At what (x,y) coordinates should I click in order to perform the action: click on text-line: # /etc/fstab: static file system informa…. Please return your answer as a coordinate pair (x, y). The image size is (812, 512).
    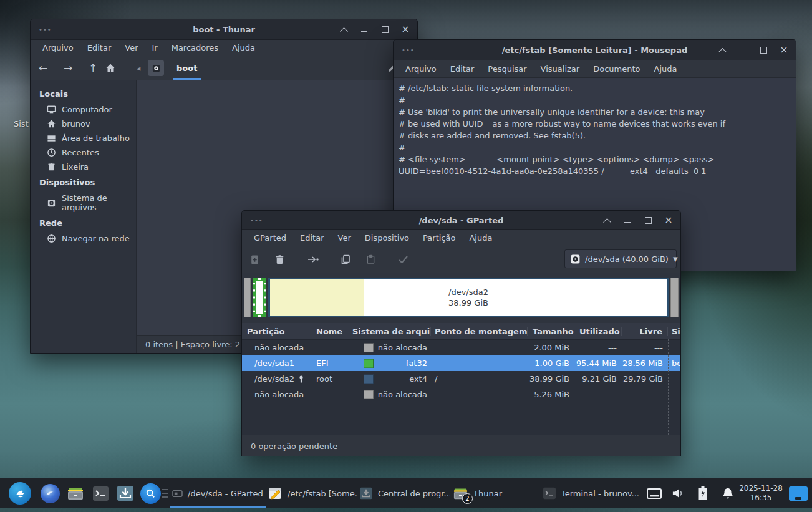
    Looking at the image, I should click on (597, 89).